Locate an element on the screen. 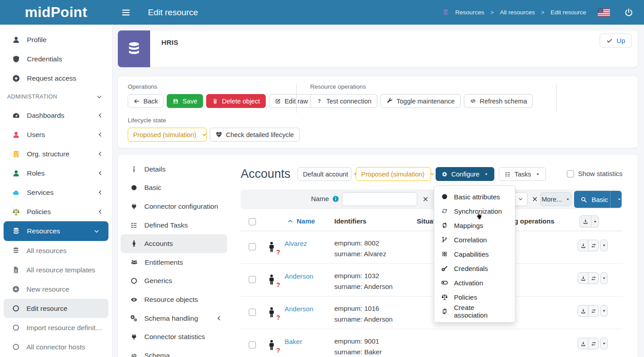 This screenshot has width=644, height=357. refresh-schema-button: Refresh schema is located at coordinates (498, 101).